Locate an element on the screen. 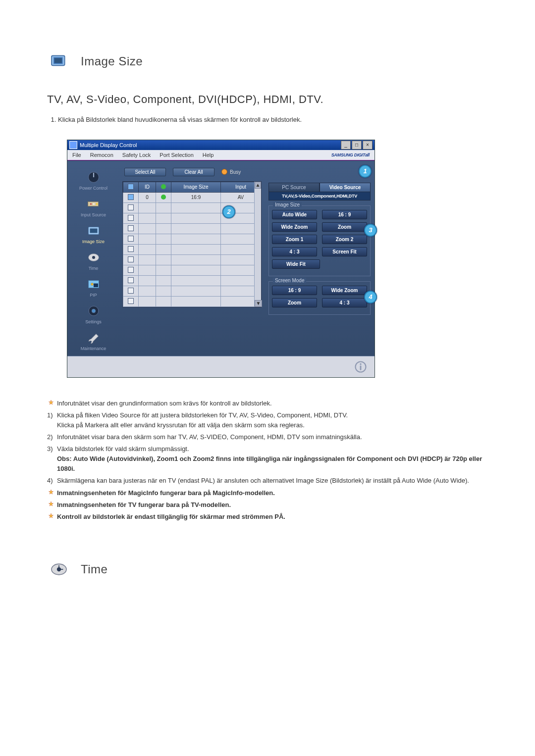 The height and width of the screenshot is (756, 535). group-legend: Screen Mode is located at coordinates (289, 280).